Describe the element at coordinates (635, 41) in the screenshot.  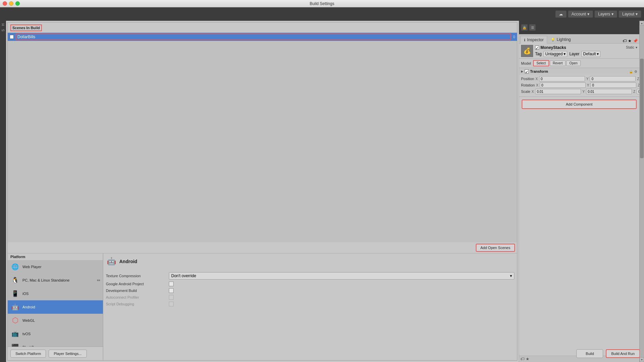
I see `inspector-lock-pin-icon: 📌` at that location.